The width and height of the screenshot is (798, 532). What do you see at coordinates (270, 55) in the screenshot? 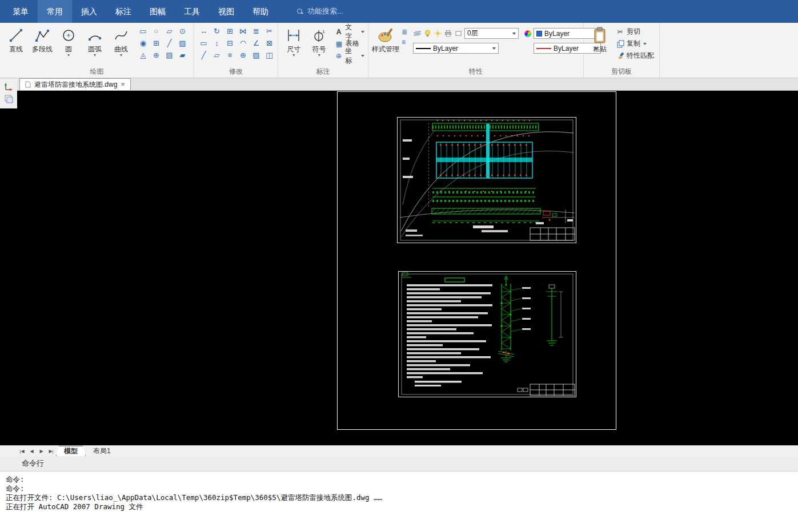
I see `modify-tool-icon: ◫` at bounding box center [270, 55].